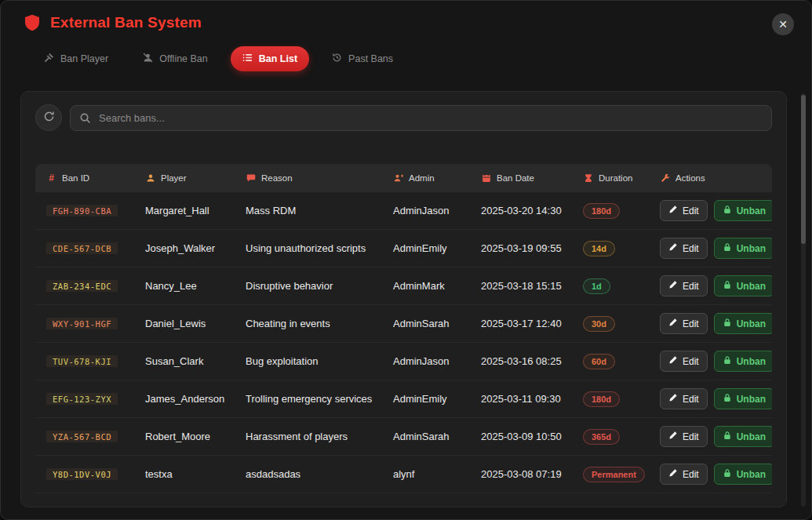 The height and width of the screenshot is (520, 812). Describe the element at coordinates (251, 178) in the screenshot. I see `comment-icon` at that location.